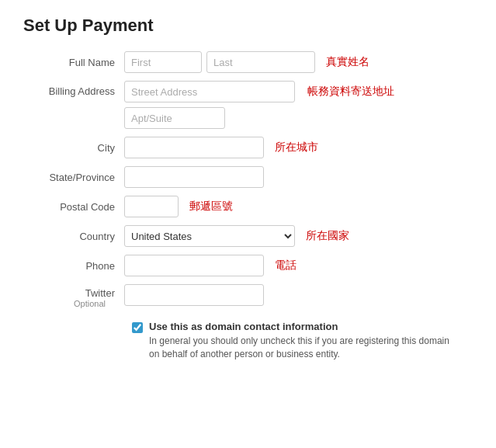 Image resolution: width=496 pixels, height=448 pixels. Describe the element at coordinates (286, 266) in the screenshot. I see `phone-annotation: 電話` at that location.